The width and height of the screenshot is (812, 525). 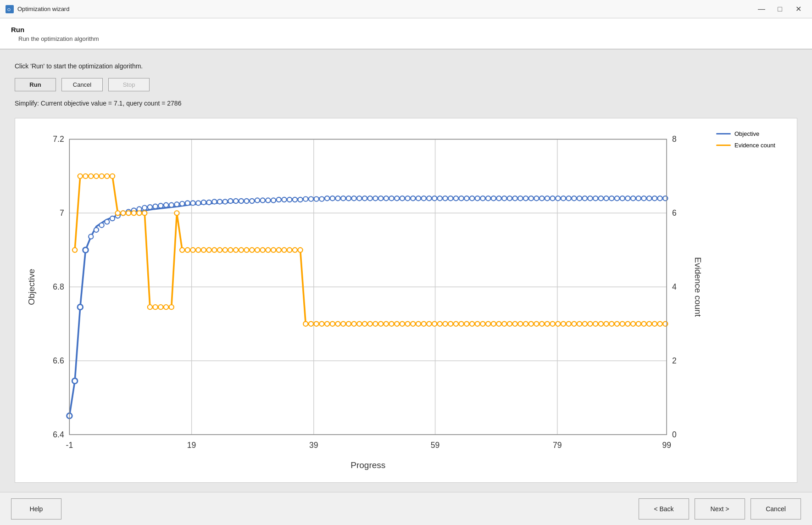 I want to click on svg-text: 6, so click(x=674, y=213).